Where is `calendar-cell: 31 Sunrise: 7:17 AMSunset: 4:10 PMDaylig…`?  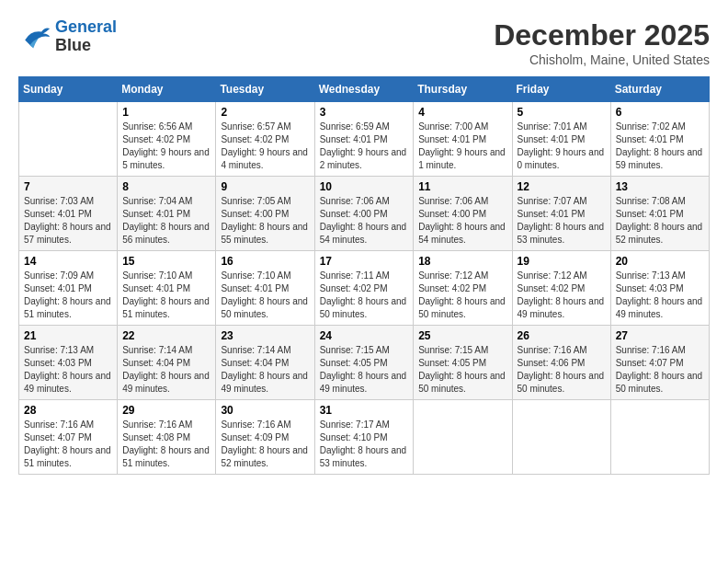
calendar-cell: 31 Sunrise: 7:17 AMSunset: 4:10 PMDaylig… is located at coordinates (364, 438).